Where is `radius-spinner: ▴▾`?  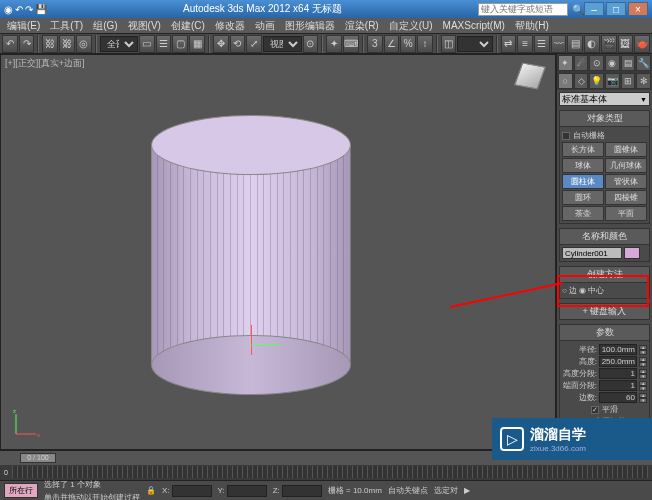
radius-spinner: ▴▾ is located at coordinates (643, 350).